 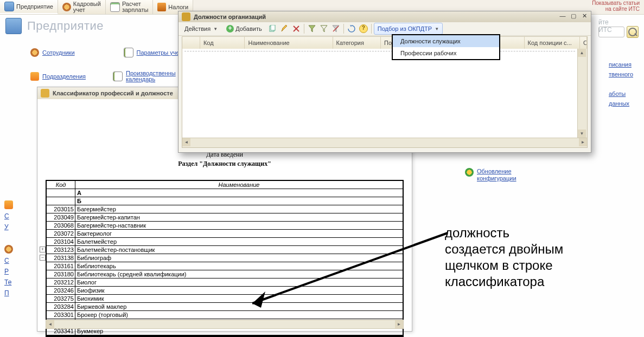 I want to click on maximize-button: ▢, so click(x=573, y=16).